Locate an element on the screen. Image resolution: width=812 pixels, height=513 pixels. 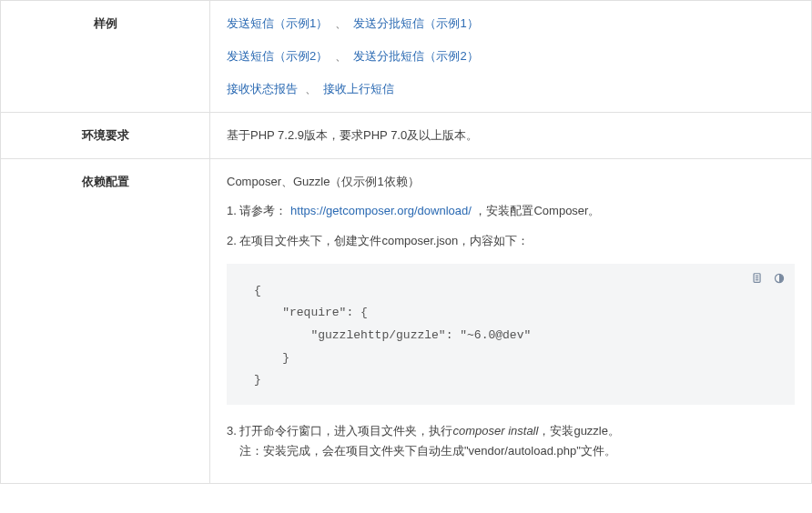
copy-icon is located at coordinates (757, 277).